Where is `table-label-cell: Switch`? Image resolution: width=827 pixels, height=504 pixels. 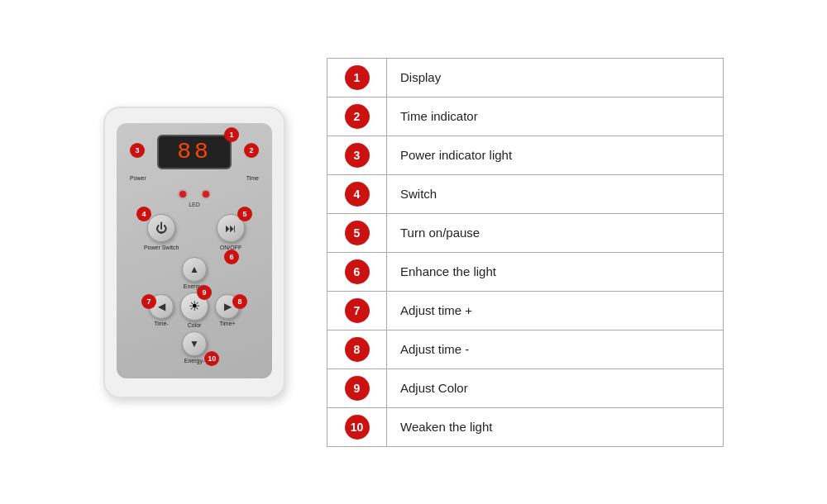 table-label-cell: Switch is located at coordinates (556, 193).